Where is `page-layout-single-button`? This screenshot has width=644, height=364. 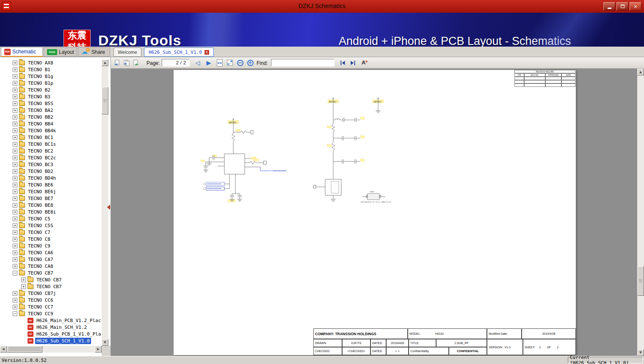
page-layout-single-button is located at coordinates (117, 63).